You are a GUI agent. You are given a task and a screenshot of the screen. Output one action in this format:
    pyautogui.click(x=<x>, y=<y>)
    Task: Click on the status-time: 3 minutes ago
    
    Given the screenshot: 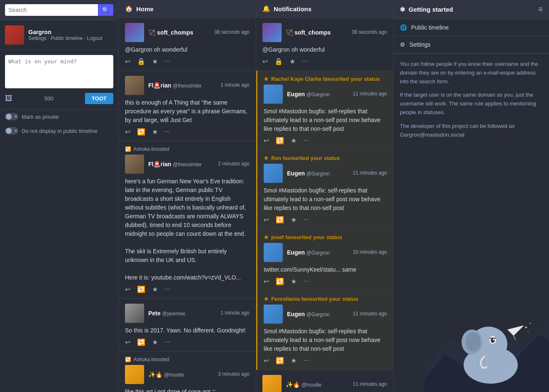 What is the action you would take?
    pyautogui.click(x=234, y=374)
    